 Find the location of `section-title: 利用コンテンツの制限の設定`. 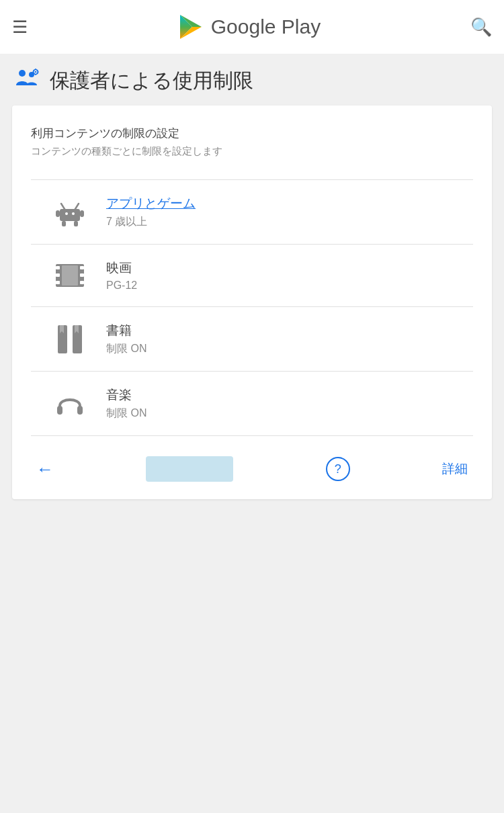

section-title: 利用コンテンツの制限の設定 is located at coordinates (252, 133).